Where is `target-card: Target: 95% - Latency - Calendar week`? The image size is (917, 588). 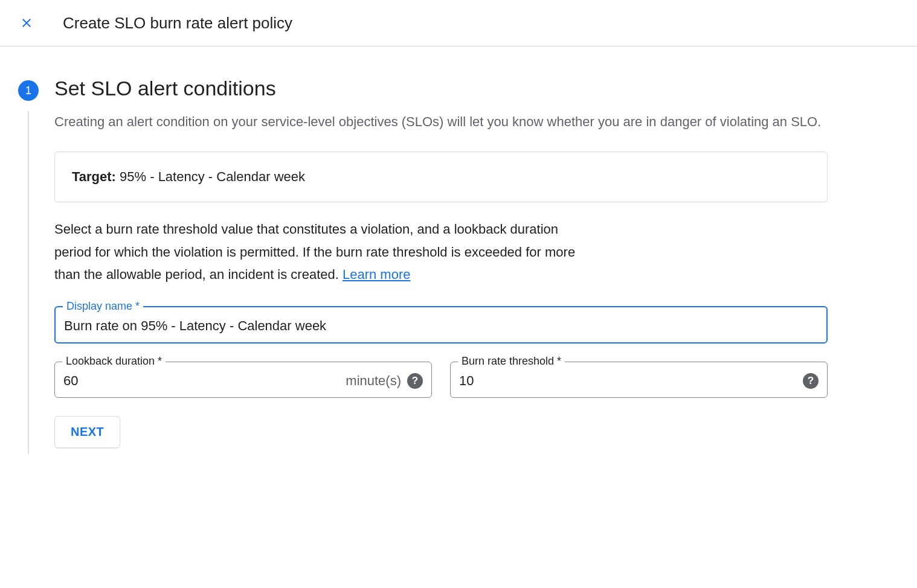 target-card: Target: 95% - Latency - Calendar week is located at coordinates (441, 177).